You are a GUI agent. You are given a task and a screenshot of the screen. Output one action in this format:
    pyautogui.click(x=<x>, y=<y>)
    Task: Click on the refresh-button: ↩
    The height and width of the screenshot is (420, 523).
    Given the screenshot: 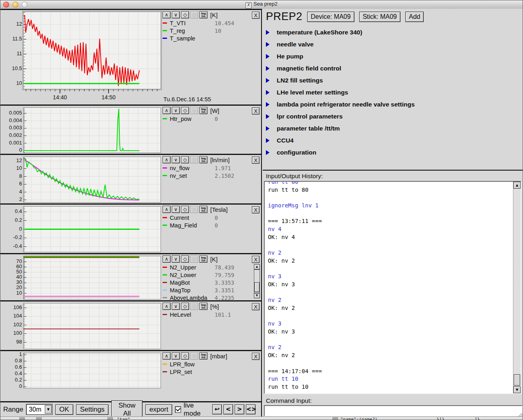 What is the action you would take?
    pyautogui.click(x=217, y=409)
    